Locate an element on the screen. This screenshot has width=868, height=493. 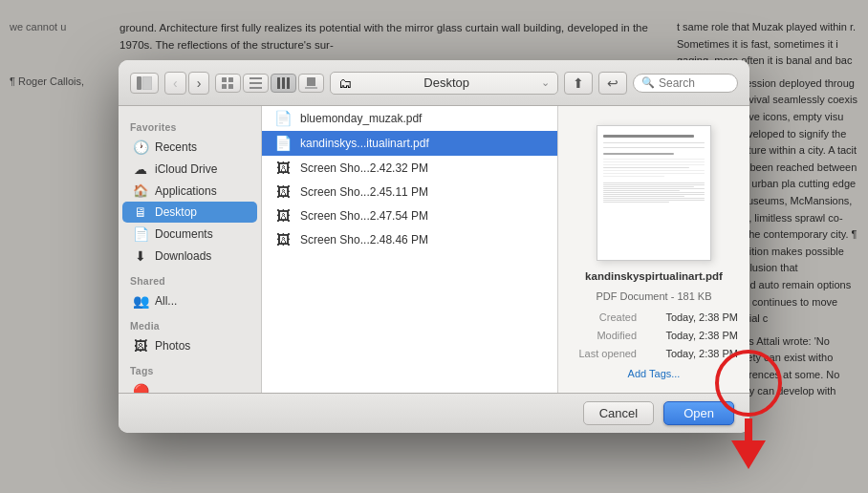
sidebar-item-recents: 🕐 Recents is located at coordinates (189, 147).